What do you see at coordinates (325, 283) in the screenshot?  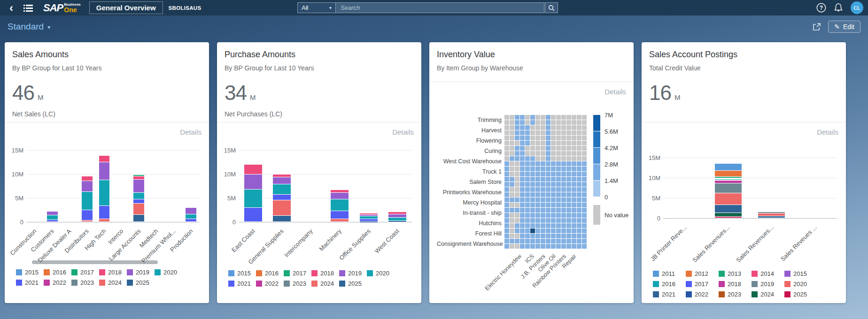 I see `legend-item: 2024` at bounding box center [325, 283].